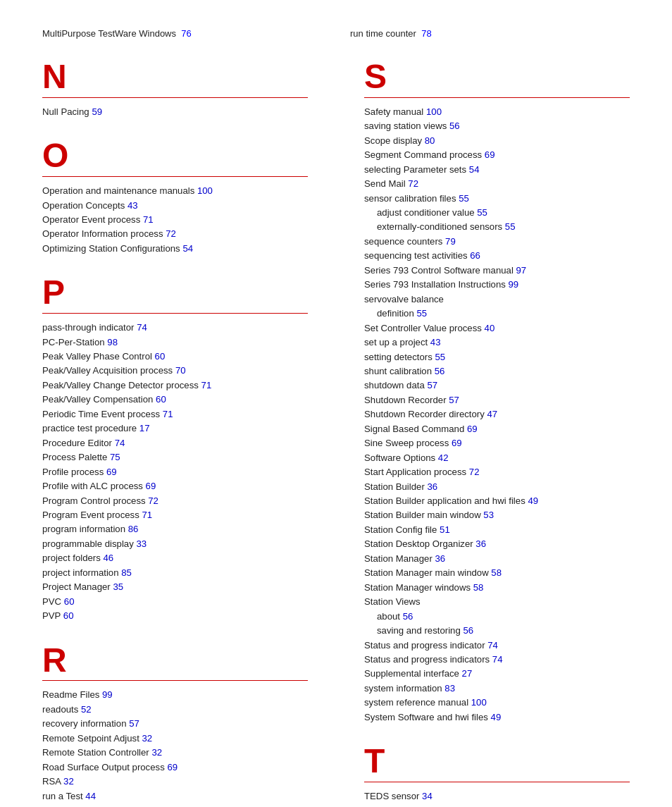 The image size is (672, 807). Describe the element at coordinates (336, 34) in the screenshot. I see `top-references: MultiPurpose TestWare Windows 76 run tim…` at that location.